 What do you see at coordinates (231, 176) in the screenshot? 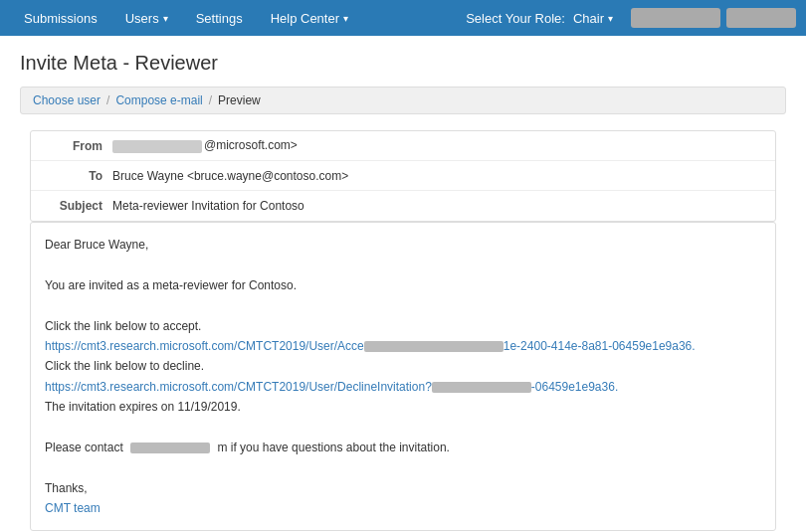
I see `email-to-value: Bruce Wayne <bruce.wayne@contoso.com>` at bounding box center [231, 176].